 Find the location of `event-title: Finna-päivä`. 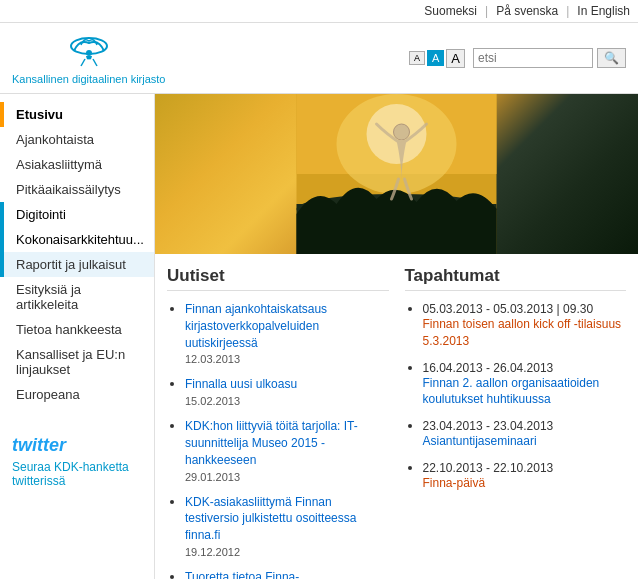

event-title: Finna-päivä is located at coordinates (525, 484).